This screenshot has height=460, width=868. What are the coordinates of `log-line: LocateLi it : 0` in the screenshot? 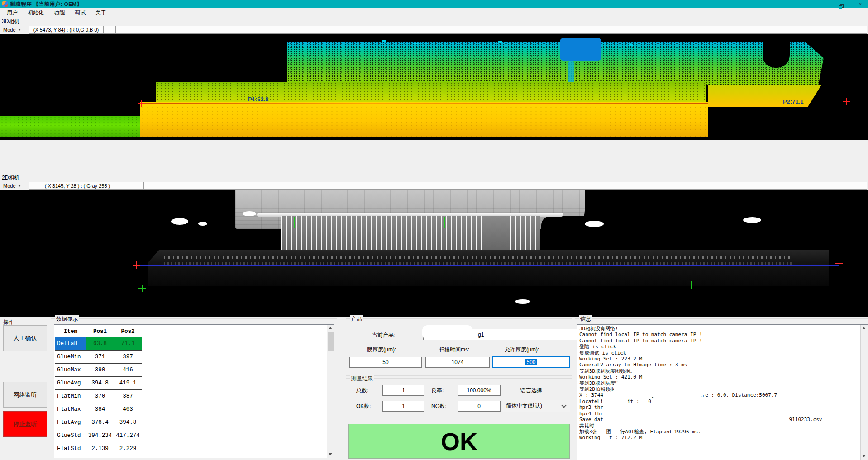 It's located at (723, 402).